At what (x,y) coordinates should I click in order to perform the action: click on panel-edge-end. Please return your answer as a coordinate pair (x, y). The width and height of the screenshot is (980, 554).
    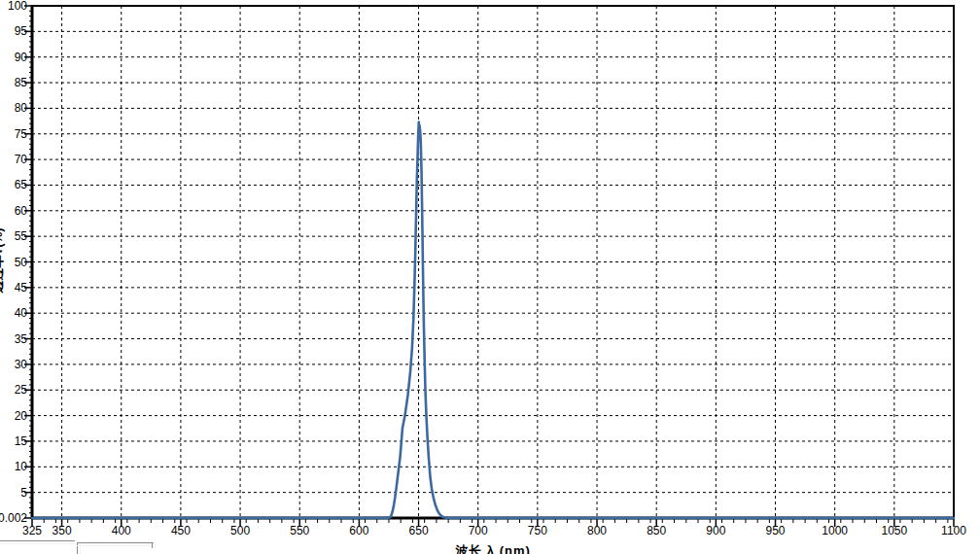
    Looking at the image, I should click on (154, 545).